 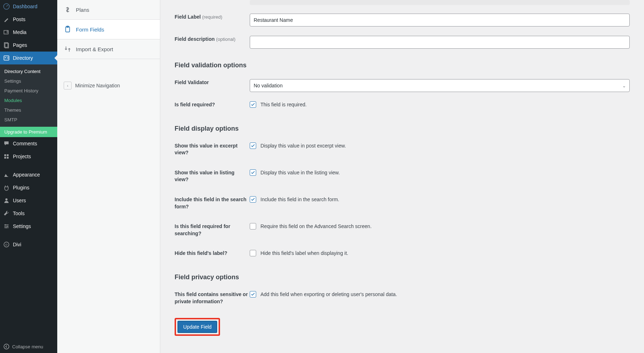 What do you see at coordinates (304, 253) in the screenshot?
I see `hide-label-text: Hide this field's label when displaying …` at bounding box center [304, 253].